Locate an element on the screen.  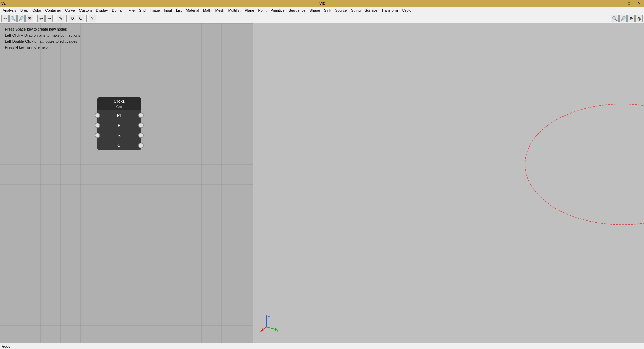
node-row-p: P is located at coordinates (119, 125).